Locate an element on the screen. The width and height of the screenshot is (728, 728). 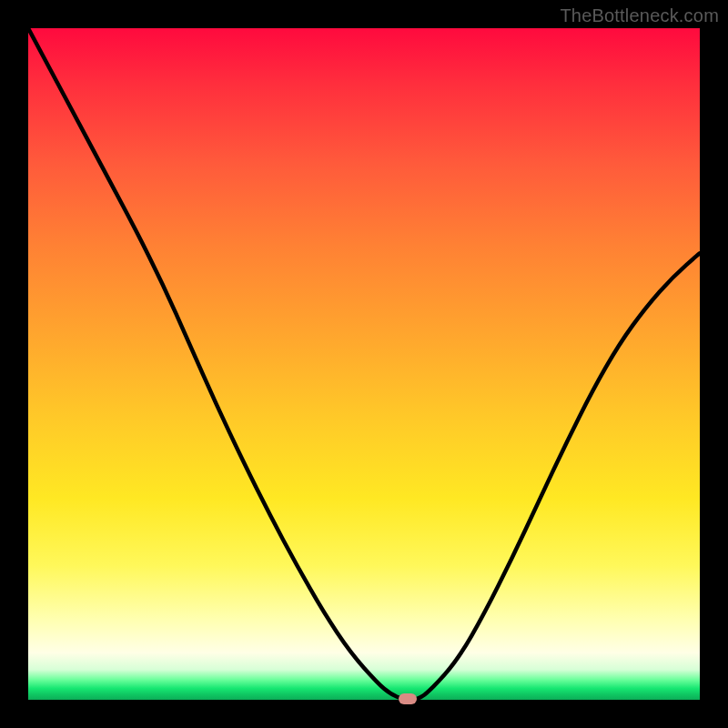
credit-label: TheBottleneck.com is located at coordinates (639, 16).